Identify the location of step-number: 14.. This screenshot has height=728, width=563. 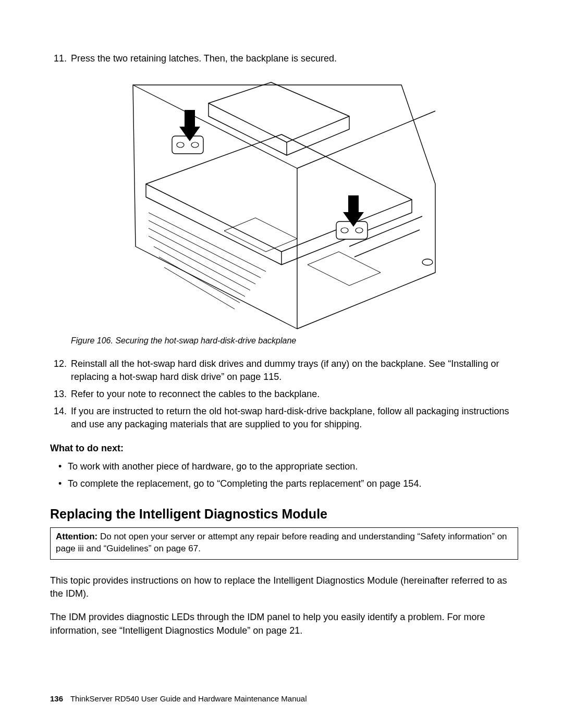
(60, 418).